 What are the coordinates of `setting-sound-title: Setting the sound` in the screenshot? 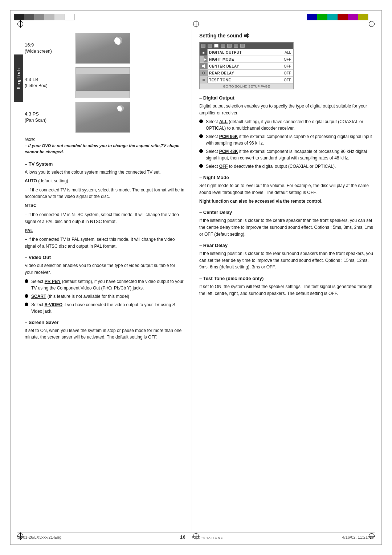 It's located at (287, 36).